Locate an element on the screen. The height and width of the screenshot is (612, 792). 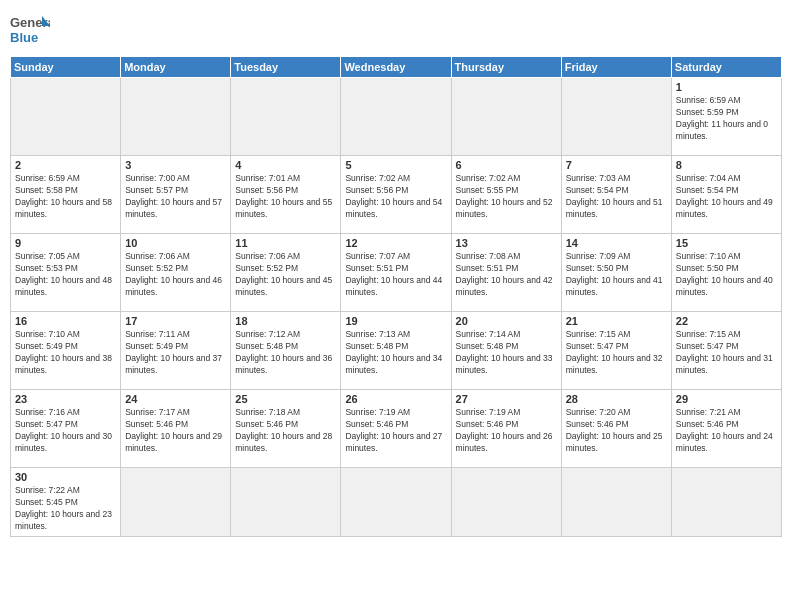
calendar-cell: 27Sunrise: 7:19 AM Sunset: 5:46 PM Dayli… is located at coordinates (506, 429).